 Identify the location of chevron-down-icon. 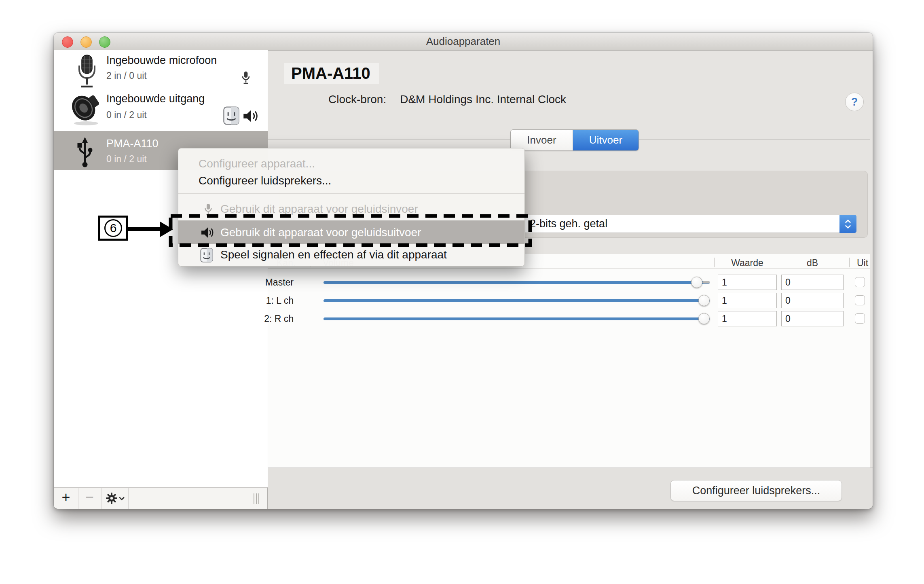
(122, 499).